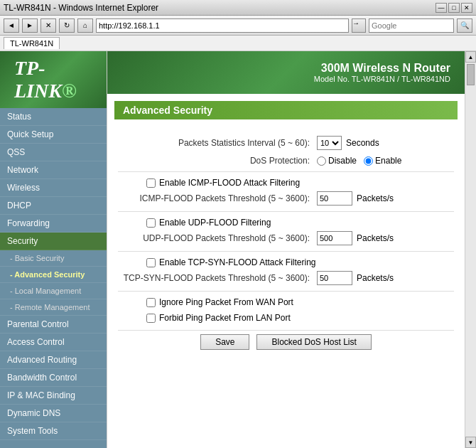  What do you see at coordinates (53, 206) in the screenshot?
I see `sidebar-item-dhcp: DHCP` at bounding box center [53, 206].